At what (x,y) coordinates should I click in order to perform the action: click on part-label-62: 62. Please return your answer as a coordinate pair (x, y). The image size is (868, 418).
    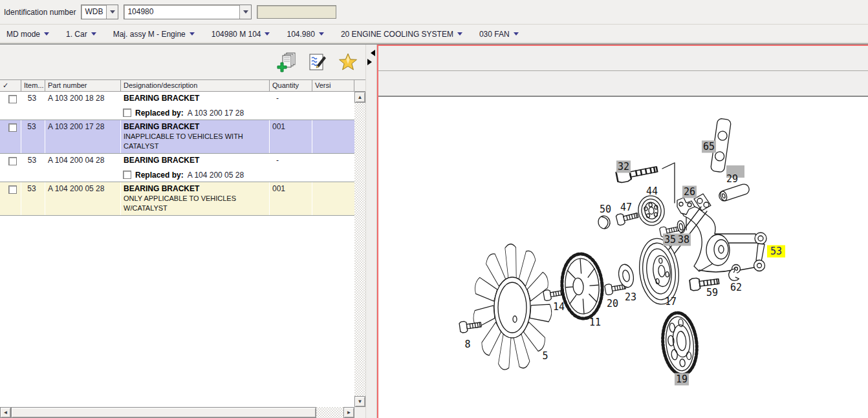
    Looking at the image, I should click on (736, 288).